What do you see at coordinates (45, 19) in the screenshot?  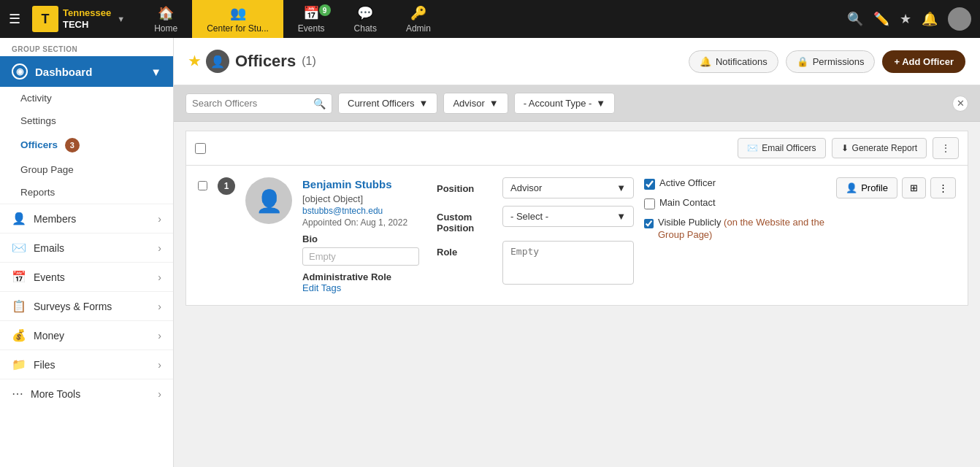 I see `logo-badge: T` at bounding box center [45, 19].